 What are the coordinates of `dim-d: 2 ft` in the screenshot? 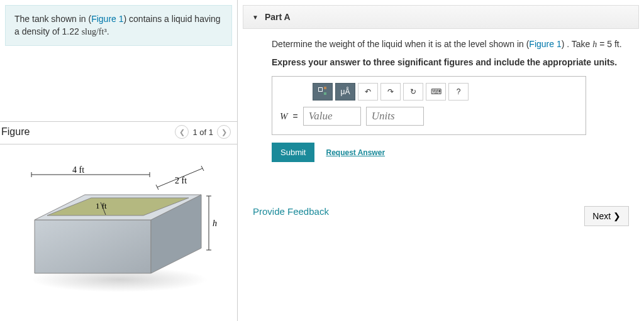 It's located at (181, 181).